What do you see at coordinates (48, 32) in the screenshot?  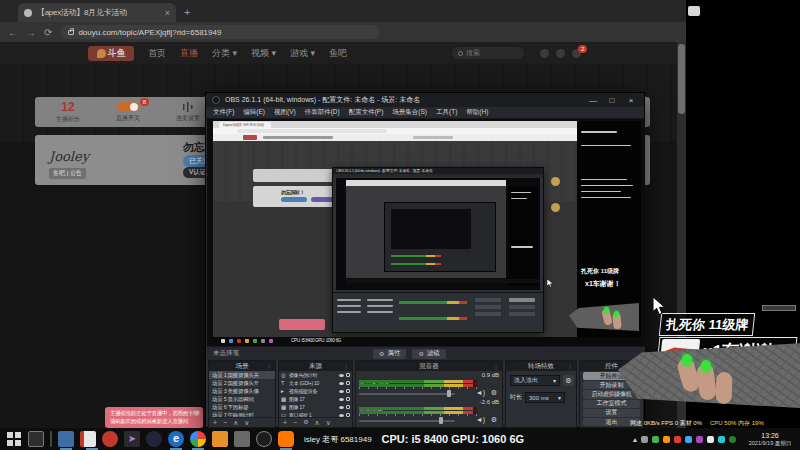 I see `refresh-icon: ⟳` at bounding box center [48, 32].